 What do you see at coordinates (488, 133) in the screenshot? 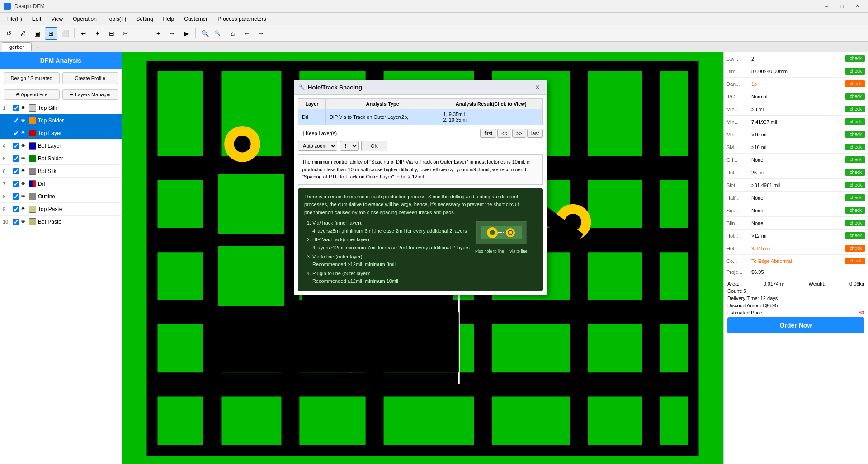
I see `nav-first-btn: first` at bounding box center [488, 133].